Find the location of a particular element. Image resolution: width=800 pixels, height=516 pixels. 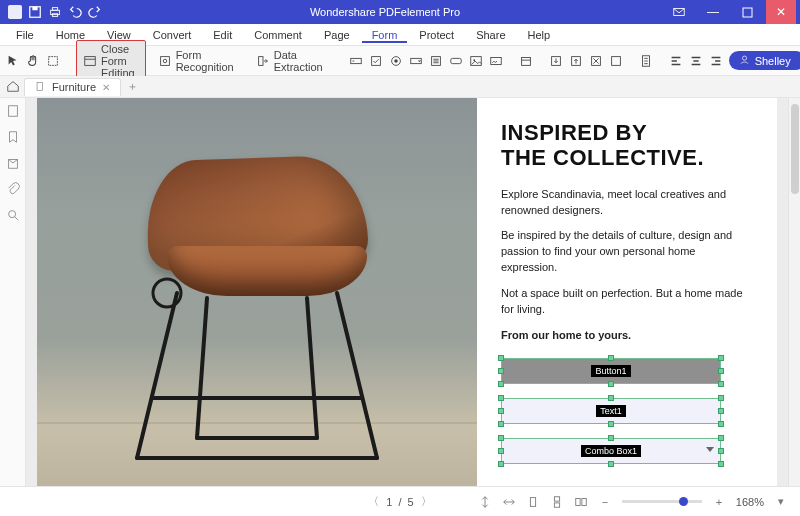

menu-protect: Protect is located at coordinates (436, 35).